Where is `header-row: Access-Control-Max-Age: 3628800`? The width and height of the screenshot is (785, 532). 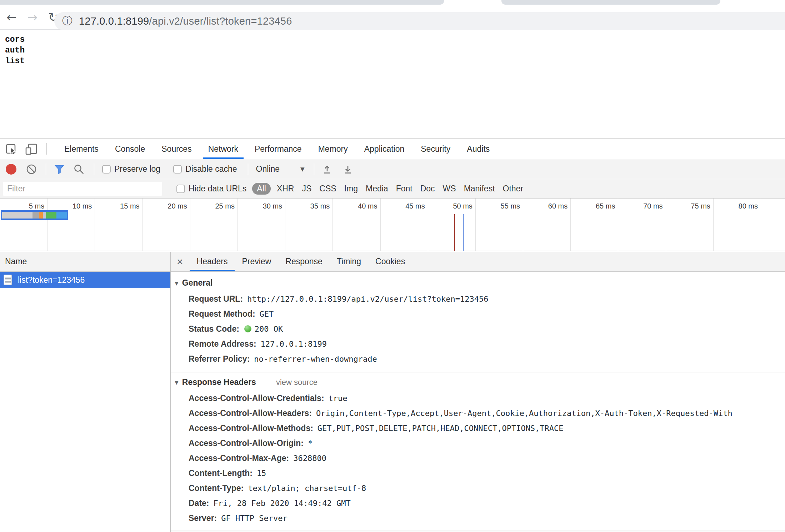
header-row: Access-Control-Max-Age: 3628800 is located at coordinates (487, 458).